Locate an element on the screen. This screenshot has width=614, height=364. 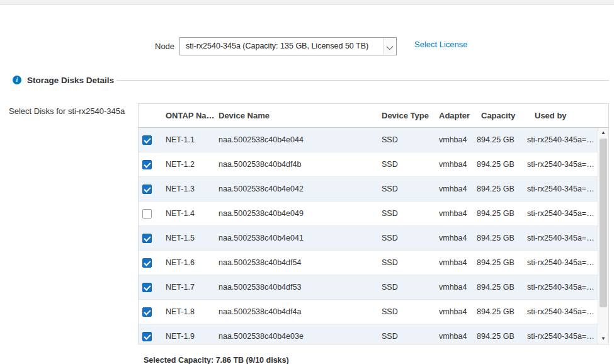
table-row: NET-1.6 naa.5002538c40b4df54 SSD vmhba4 … is located at coordinates (373, 263).